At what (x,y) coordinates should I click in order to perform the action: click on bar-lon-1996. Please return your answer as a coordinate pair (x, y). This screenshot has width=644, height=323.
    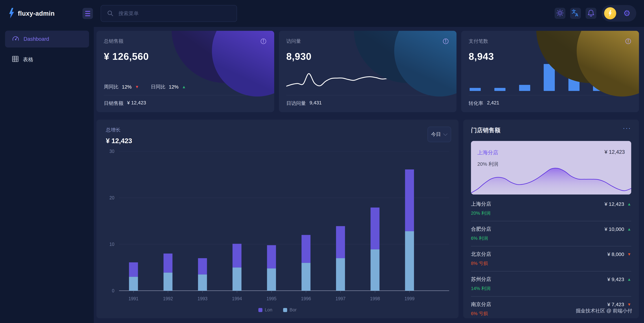
    Looking at the image, I should click on (306, 249).